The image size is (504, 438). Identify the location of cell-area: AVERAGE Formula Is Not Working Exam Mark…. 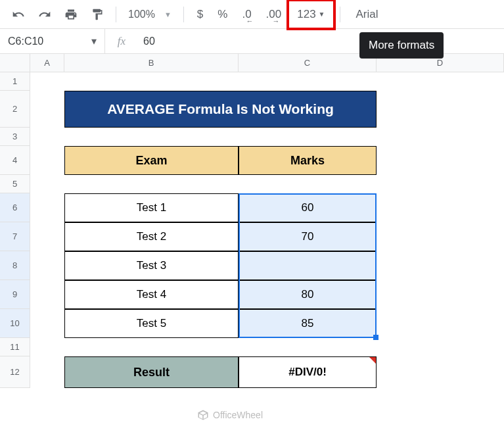
(267, 88).